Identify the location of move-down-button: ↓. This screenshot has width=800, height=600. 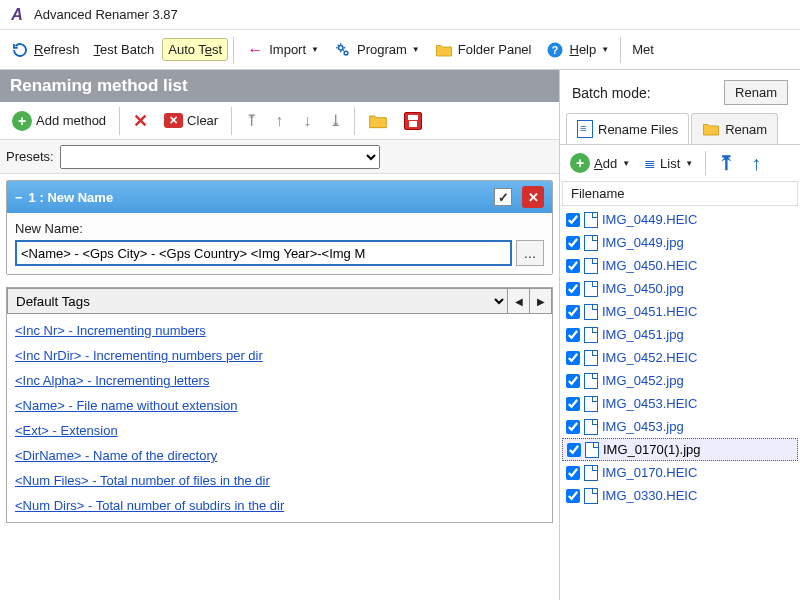
(307, 121).